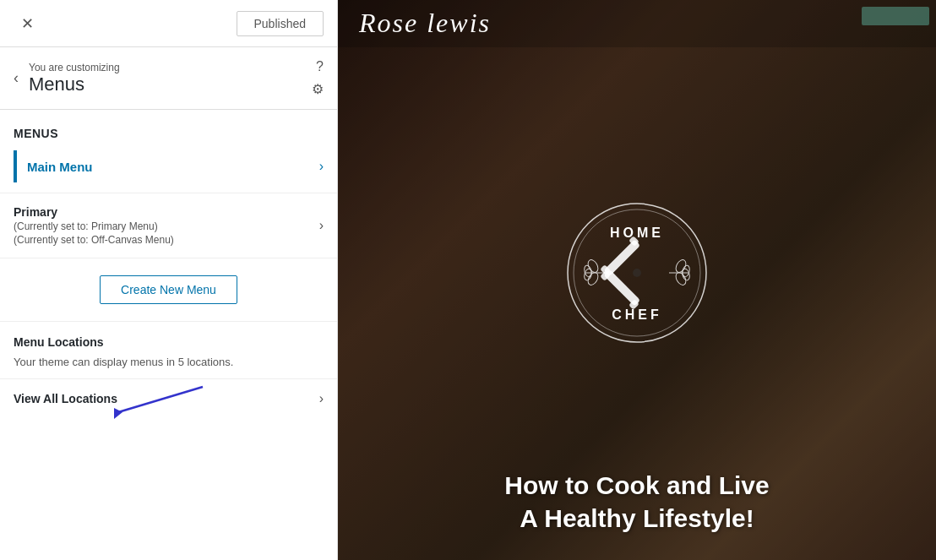 Image resolution: width=936 pixels, height=560 pixels. What do you see at coordinates (637, 314) in the screenshot?
I see `svg-text: CHEF` at bounding box center [637, 314].